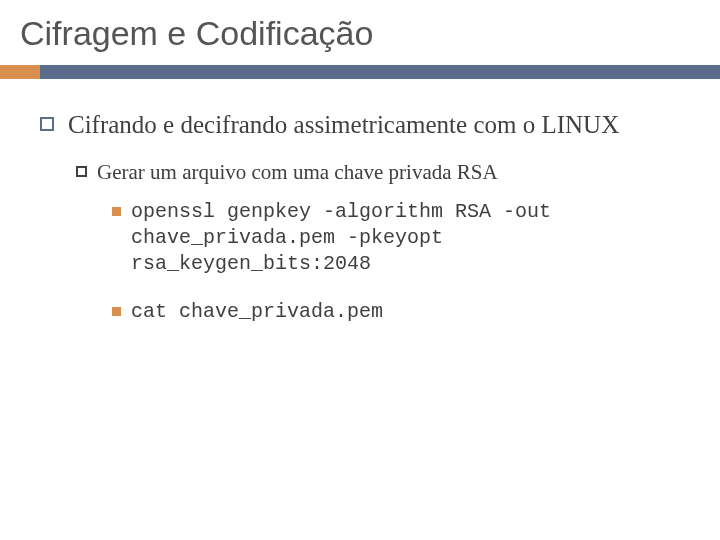  What do you see at coordinates (396, 238) in the screenshot?
I see `bullet-level3: openssl genpkey -algorithm RSA -out chav…` at bounding box center [396, 238].